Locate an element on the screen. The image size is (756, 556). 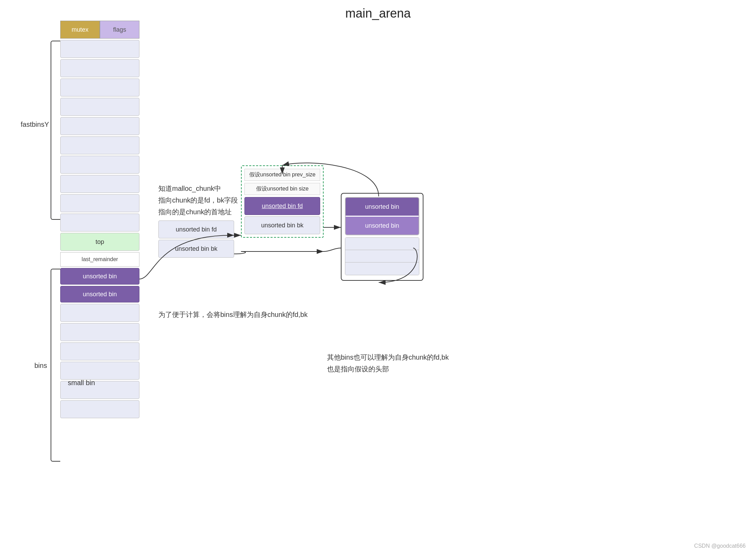
explanation-text-3: 其他bins也可以理解为自身chunk的fd,bk 也是指向假设的头部 is located at coordinates (388, 363).